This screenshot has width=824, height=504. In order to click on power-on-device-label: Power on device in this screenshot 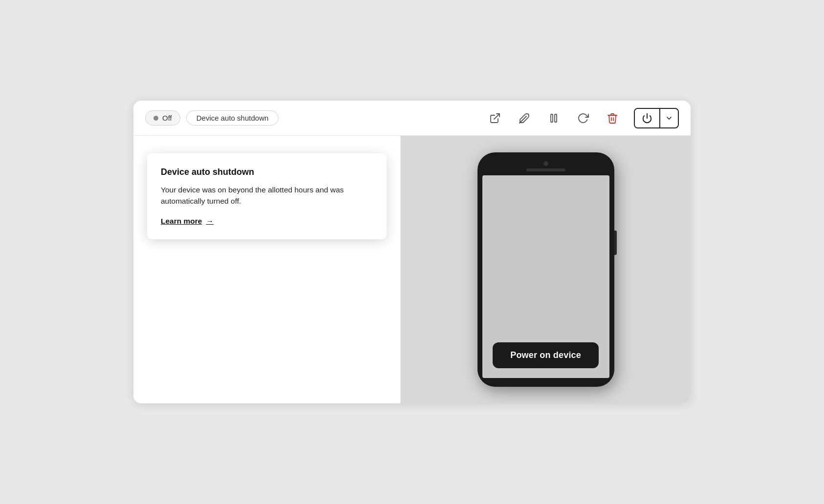, I will do `click(545, 355)`.